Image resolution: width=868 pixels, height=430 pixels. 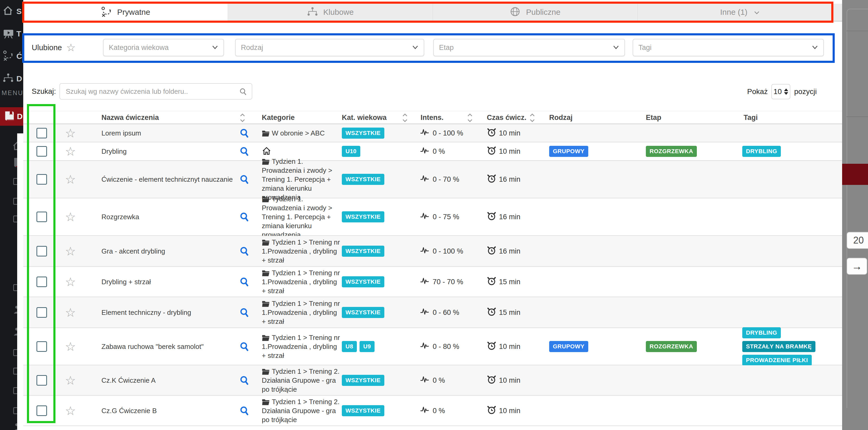 I want to click on intensity-value: 70 - 70 %, so click(x=448, y=282).